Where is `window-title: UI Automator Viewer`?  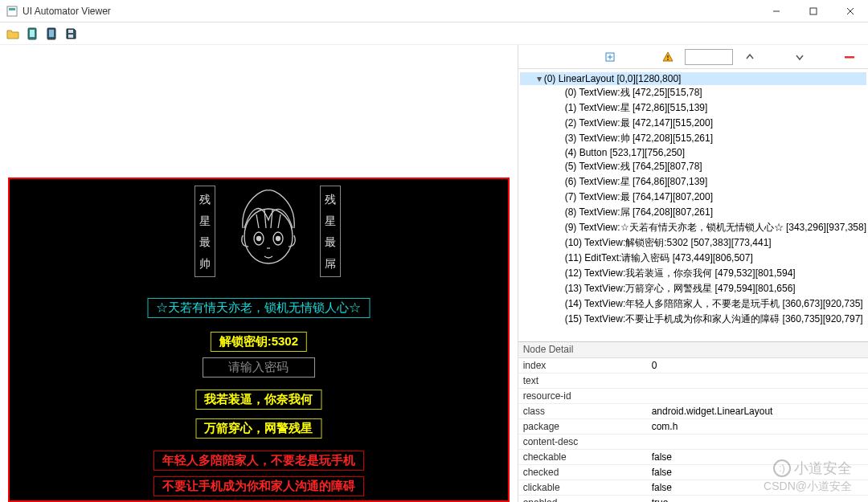
window-title: UI Automator Viewer is located at coordinates (67, 11).